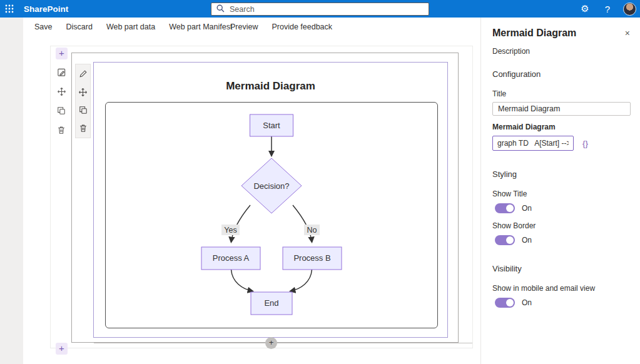  Describe the element at coordinates (272, 125) in the screenshot. I see `node-start-label: Start` at that location.